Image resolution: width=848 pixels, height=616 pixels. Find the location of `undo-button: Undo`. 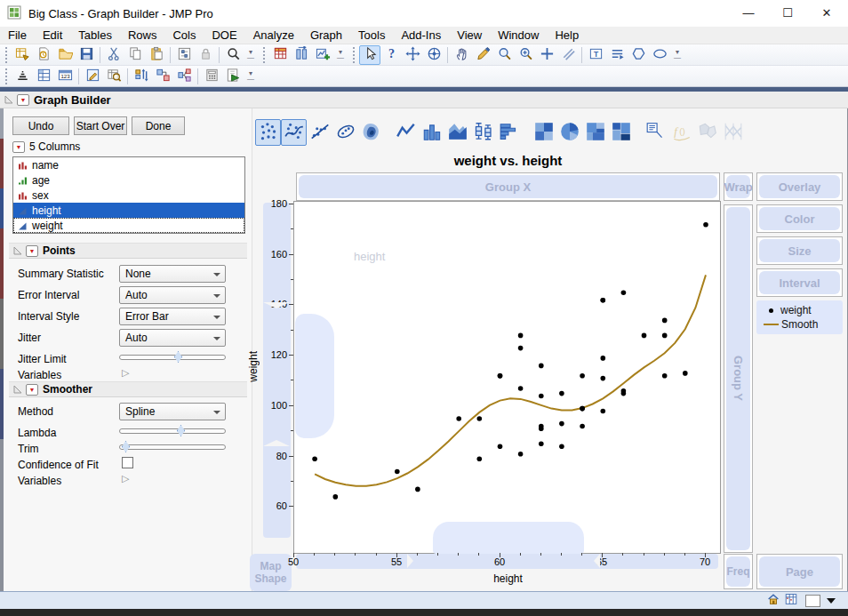

undo-button: Undo is located at coordinates (41, 126).